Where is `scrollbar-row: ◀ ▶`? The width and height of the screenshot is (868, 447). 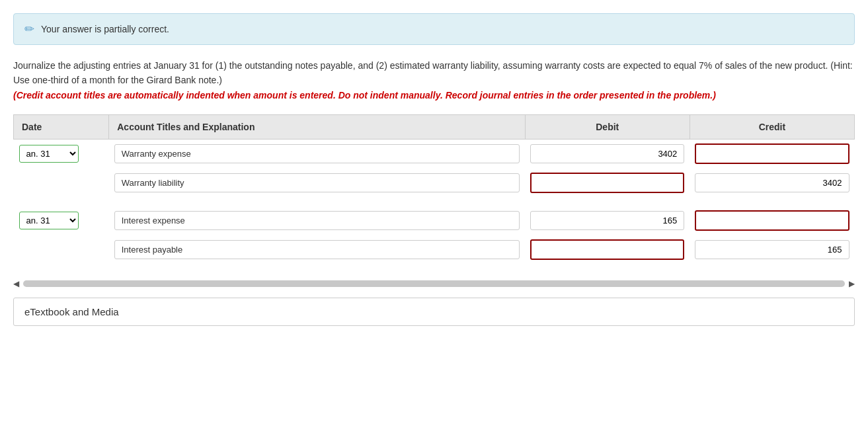 scrollbar-row: ◀ ▶ is located at coordinates (434, 284).